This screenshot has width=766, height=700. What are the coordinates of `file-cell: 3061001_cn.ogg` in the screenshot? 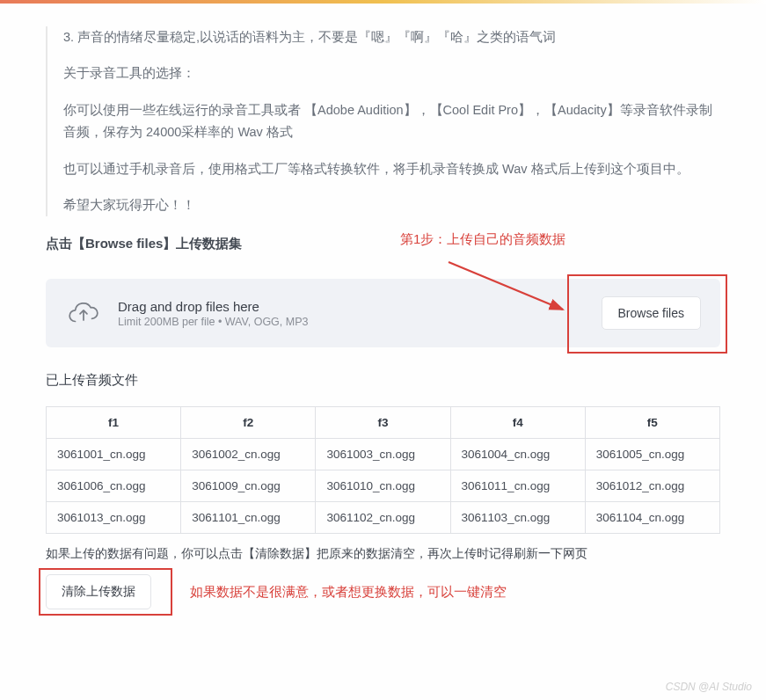 It's located at (114, 455).